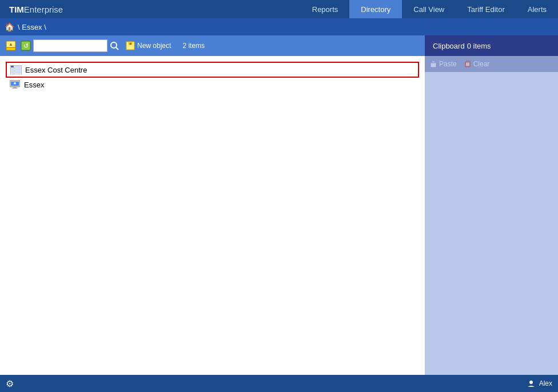 The image size is (558, 392). What do you see at coordinates (114, 46) in the screenshot?
I see `search-button` at bounding box center [114, 46].